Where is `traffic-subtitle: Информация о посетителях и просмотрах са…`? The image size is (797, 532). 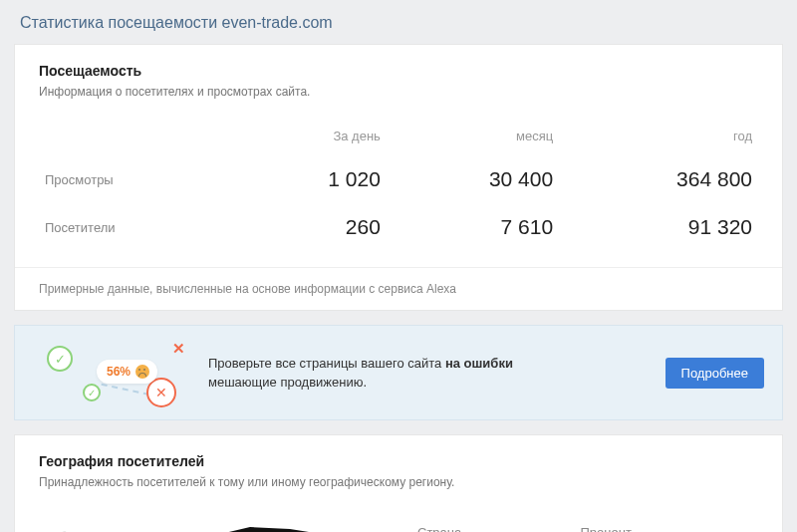
traffic-subtitle: Информация о посетителях и просмотрах са… is located at coordinates (398, 92).